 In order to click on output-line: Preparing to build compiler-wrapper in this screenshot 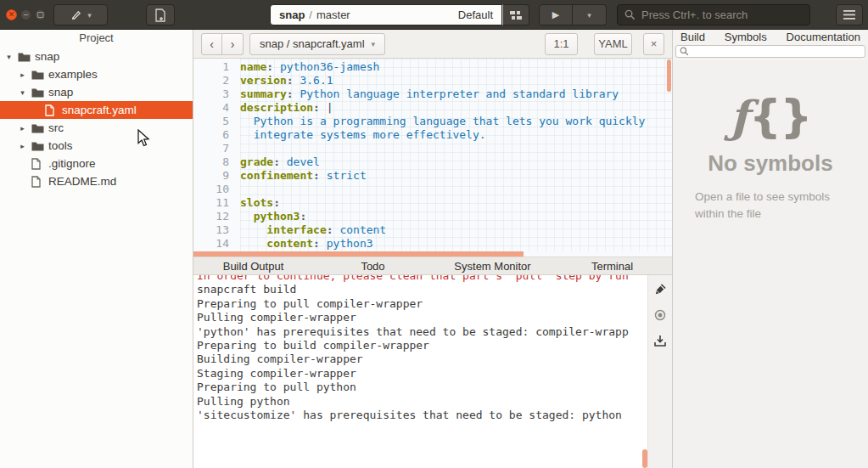, I will do `click(423, 346)`.